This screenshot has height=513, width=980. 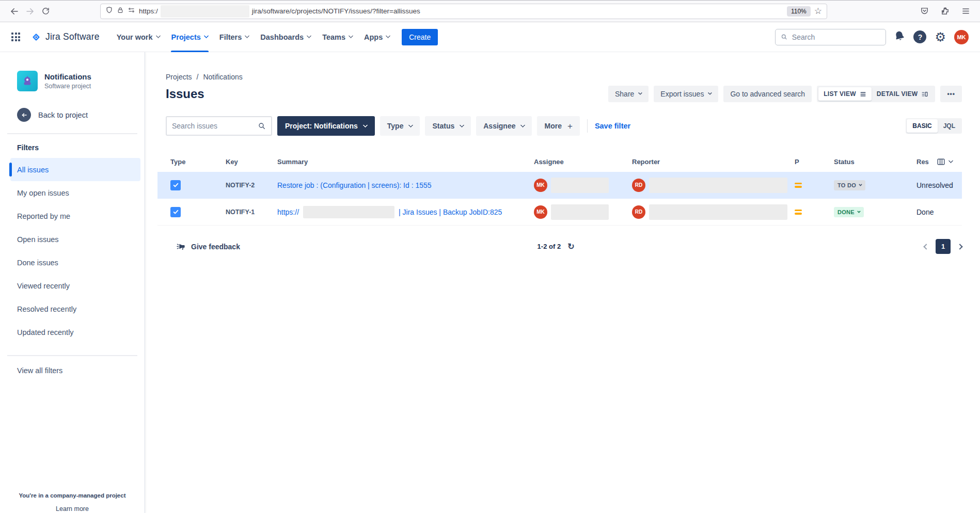 I want to click on status-filter-chip: Status, so click(x=448, y=126).